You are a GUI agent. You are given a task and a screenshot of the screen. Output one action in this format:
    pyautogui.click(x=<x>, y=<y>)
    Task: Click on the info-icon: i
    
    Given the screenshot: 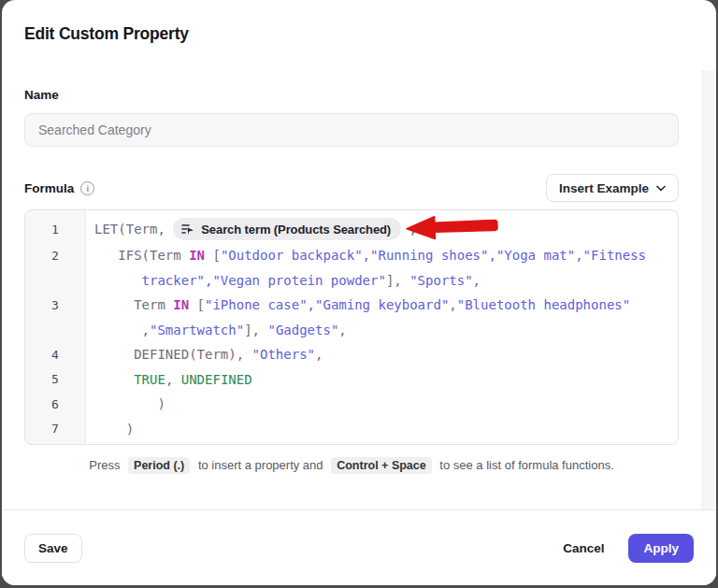 What is the action you would take?
    pyautogui.click(x=88, y=189)
    